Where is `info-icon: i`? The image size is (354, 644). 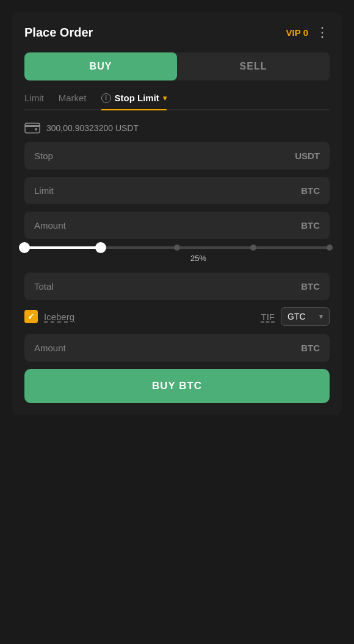 info-icon: i is located at coordinates (106, 98).